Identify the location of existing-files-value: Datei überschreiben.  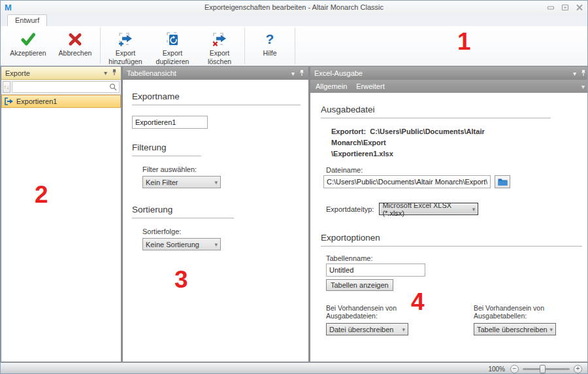
(361, 330).